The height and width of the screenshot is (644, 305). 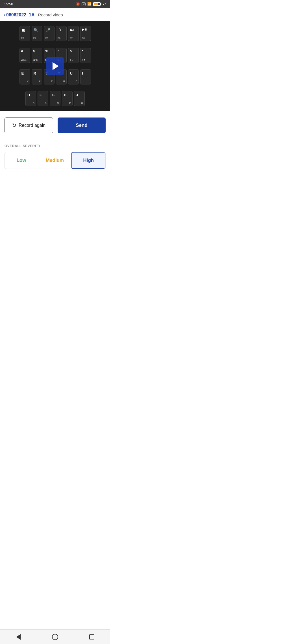 I want to click on key-u: UГ, so click(x=73, y=77).